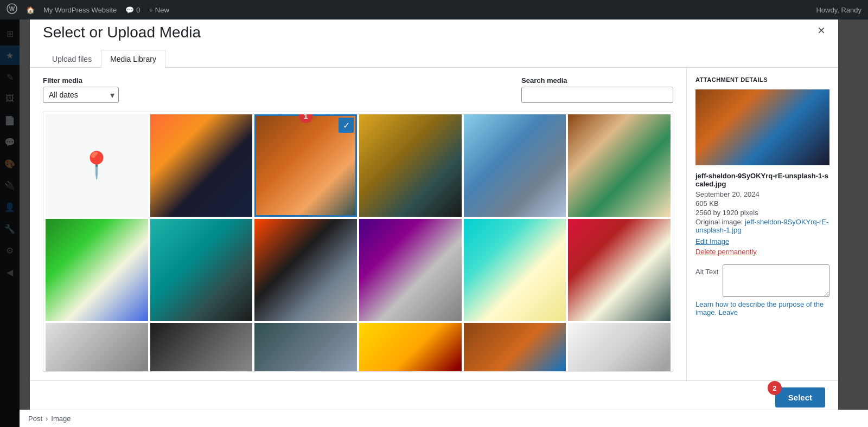 The height and width of the screenshot is (427, 868). What do you see at coordinates (434, 59) in the screenshot?
I see `modal-tabs: Upload files Media Library` at bounding box center [434, 59].